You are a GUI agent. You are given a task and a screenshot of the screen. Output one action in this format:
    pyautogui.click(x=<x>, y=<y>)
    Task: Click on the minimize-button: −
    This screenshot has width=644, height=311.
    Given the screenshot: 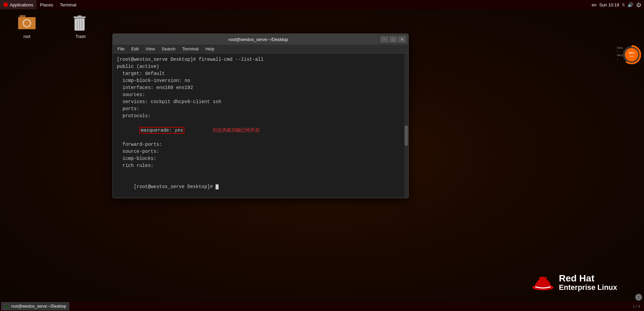 What is the action you would take?
    pyautogui.click(x=384, y=39)
    